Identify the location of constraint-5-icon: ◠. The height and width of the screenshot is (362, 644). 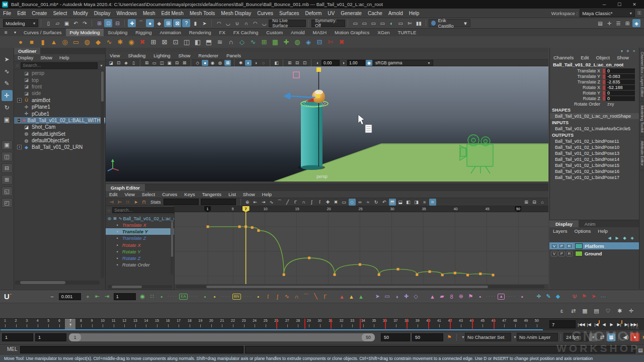
(255, 23).